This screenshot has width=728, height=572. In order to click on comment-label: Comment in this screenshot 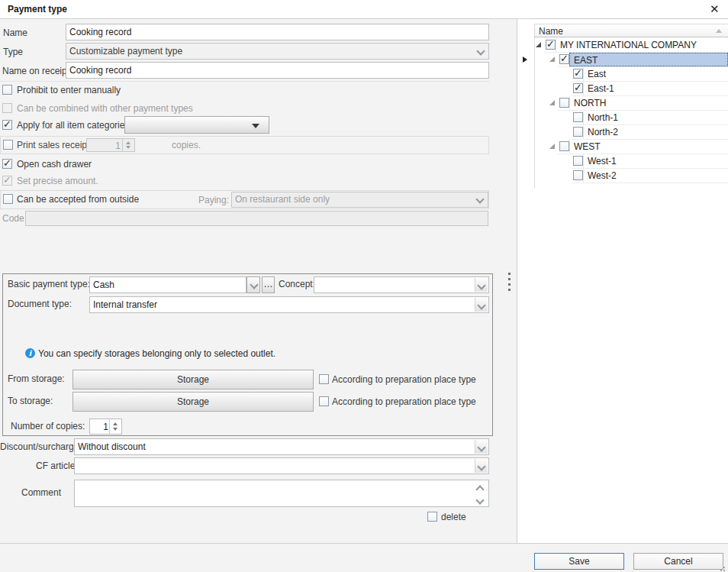, I will do `click(41, 493)`.